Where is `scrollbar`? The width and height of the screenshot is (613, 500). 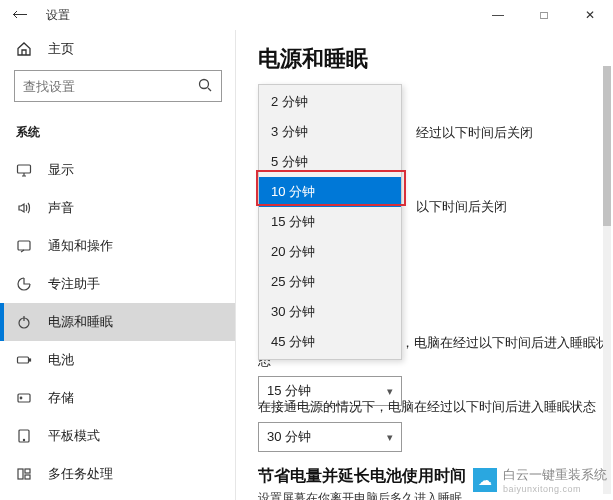
scrollbar is located at coordinates (607, 280).